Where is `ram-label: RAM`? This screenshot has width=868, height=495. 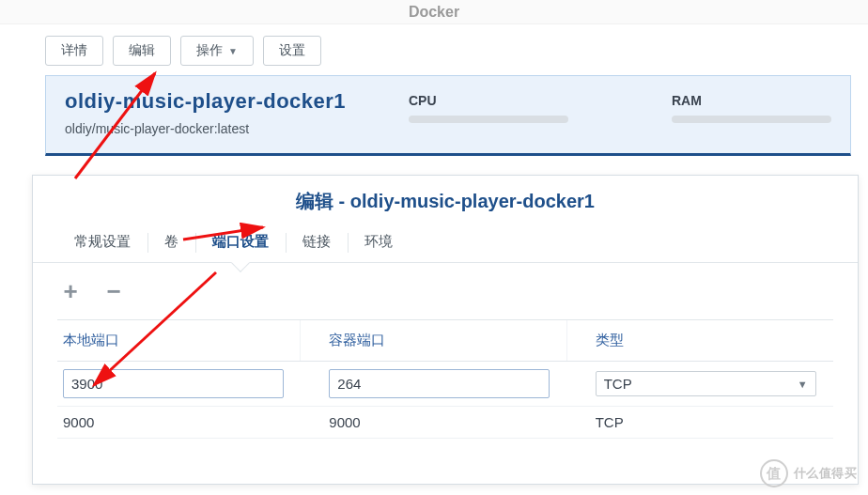 ram-label: RAM is located at coordinates (752, 101).